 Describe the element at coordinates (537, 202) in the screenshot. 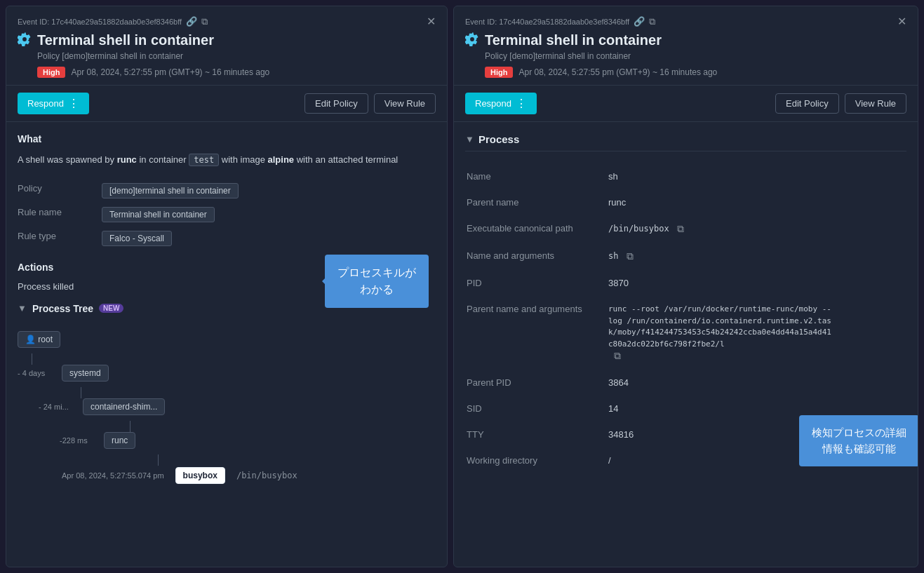

I see `parent-name-label: Parent name` at that location.